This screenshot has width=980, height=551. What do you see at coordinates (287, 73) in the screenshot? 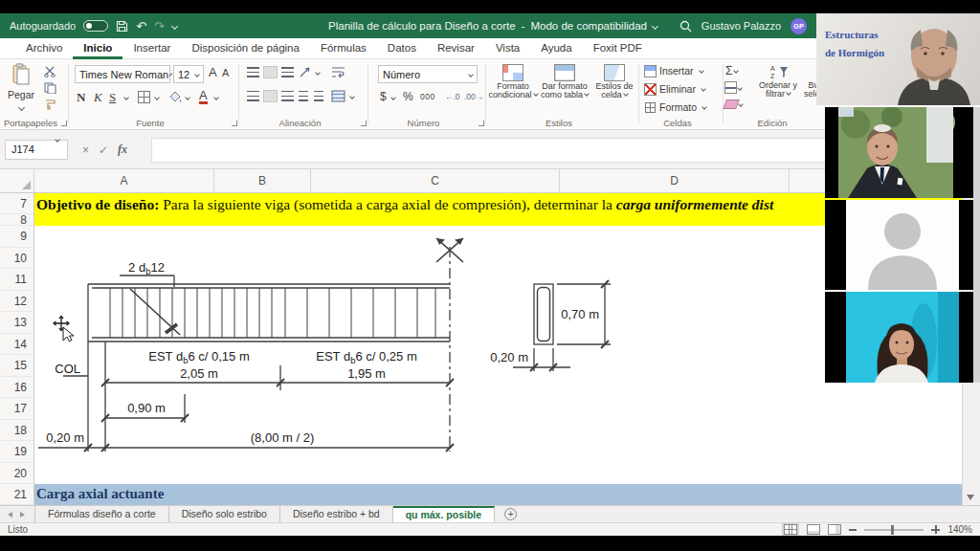
I see `align-bottom-icon` at bounding box center [287, 73].